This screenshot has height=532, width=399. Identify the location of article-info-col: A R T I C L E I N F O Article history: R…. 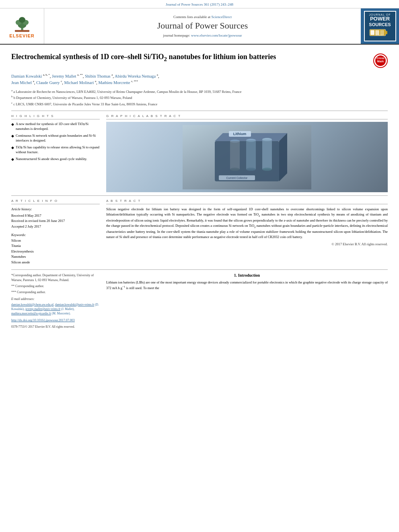
(56, 232).